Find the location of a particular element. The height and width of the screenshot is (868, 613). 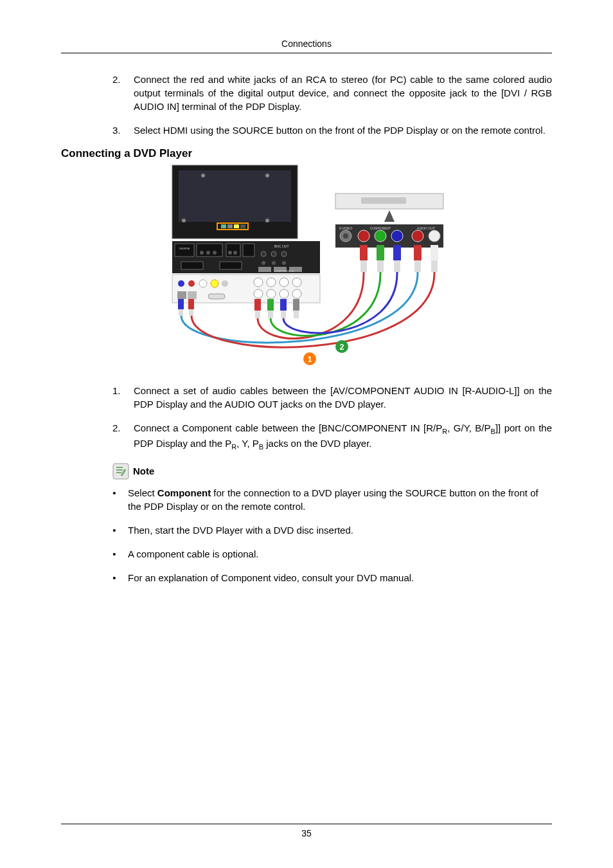

note-text: Select Component for the connection to a… is located at coordinates (340, 500).